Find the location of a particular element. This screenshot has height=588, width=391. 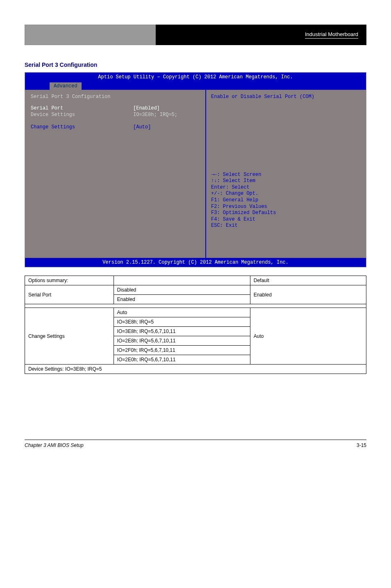

bios-title: Aptio Setup Utility – Copyright (C) 2012… is located at coordinates (196, 77).